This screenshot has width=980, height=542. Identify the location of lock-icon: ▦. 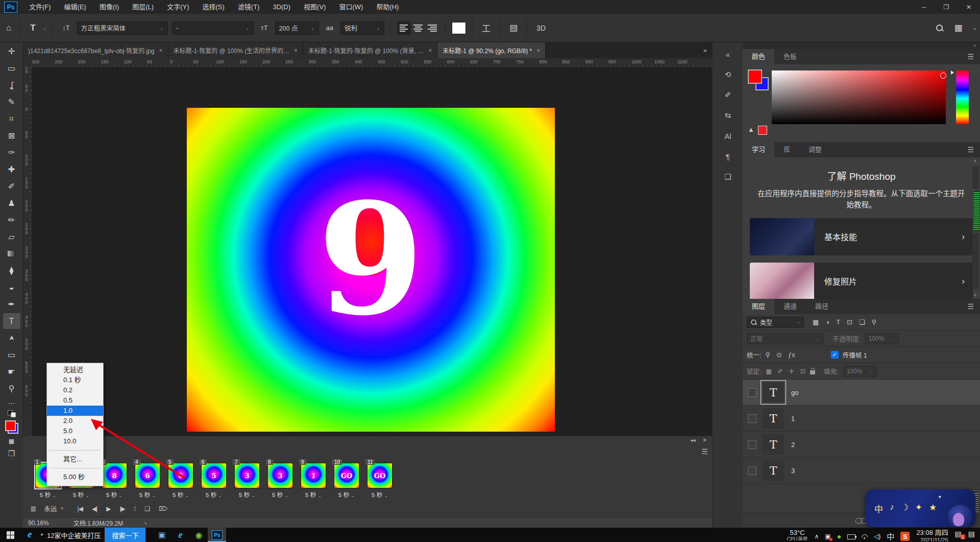
(769, 371).